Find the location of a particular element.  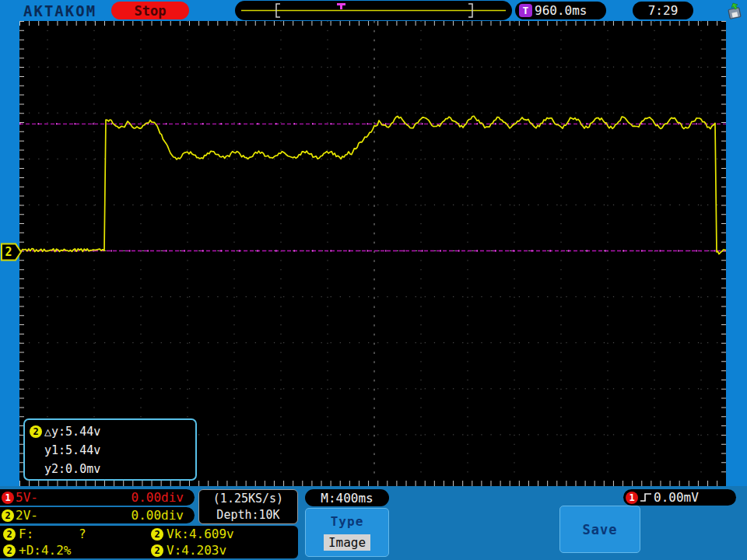

channel2-marker-label: 2 is located at coordinates (8, 252).